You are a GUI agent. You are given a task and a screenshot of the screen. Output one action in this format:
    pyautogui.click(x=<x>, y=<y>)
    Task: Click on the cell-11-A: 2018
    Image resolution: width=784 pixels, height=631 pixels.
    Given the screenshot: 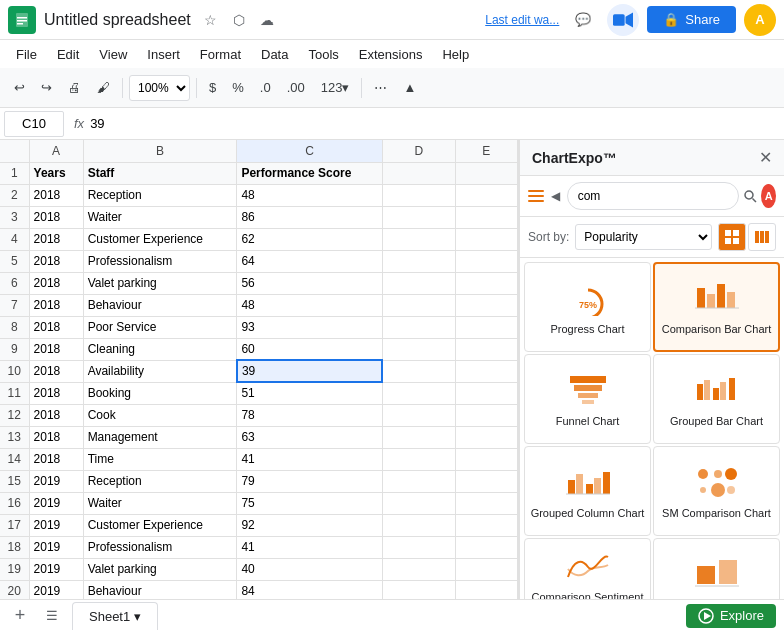 What is the action you would take?
    pyautogui.click(x=56, y=393)
    